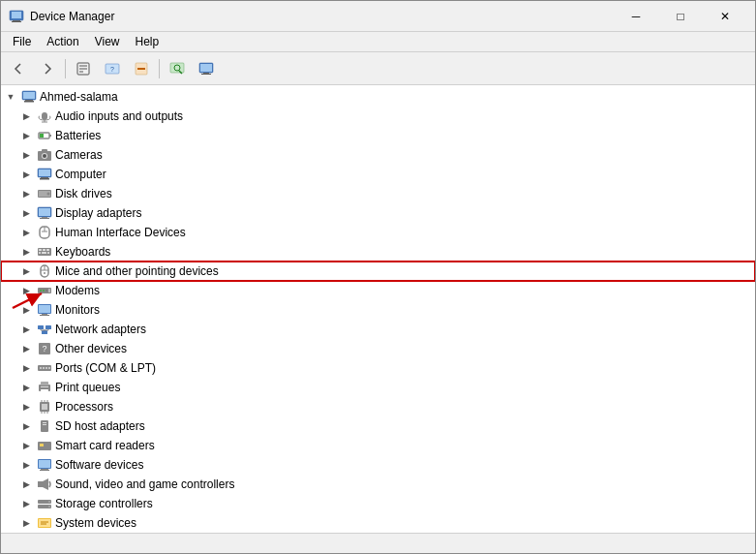 This screenshot has height=554, width=756. I want to click on software-icon, so click(45, 465).